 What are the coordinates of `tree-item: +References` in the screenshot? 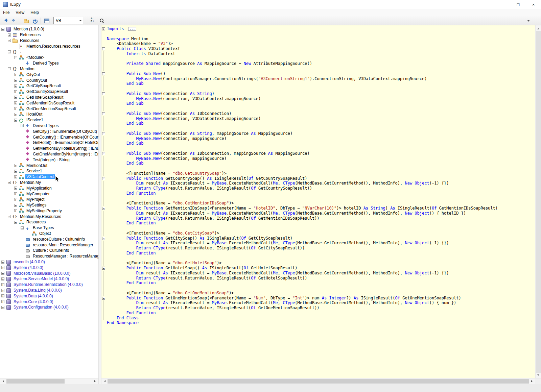 It's located at (49, 35).